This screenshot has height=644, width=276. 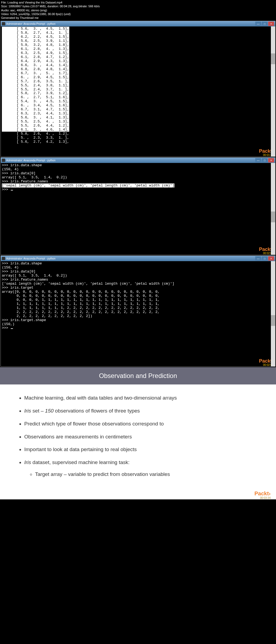 I want to click on bullet-3: Predict which type of flower those obser…, so click(x=142, y=424).